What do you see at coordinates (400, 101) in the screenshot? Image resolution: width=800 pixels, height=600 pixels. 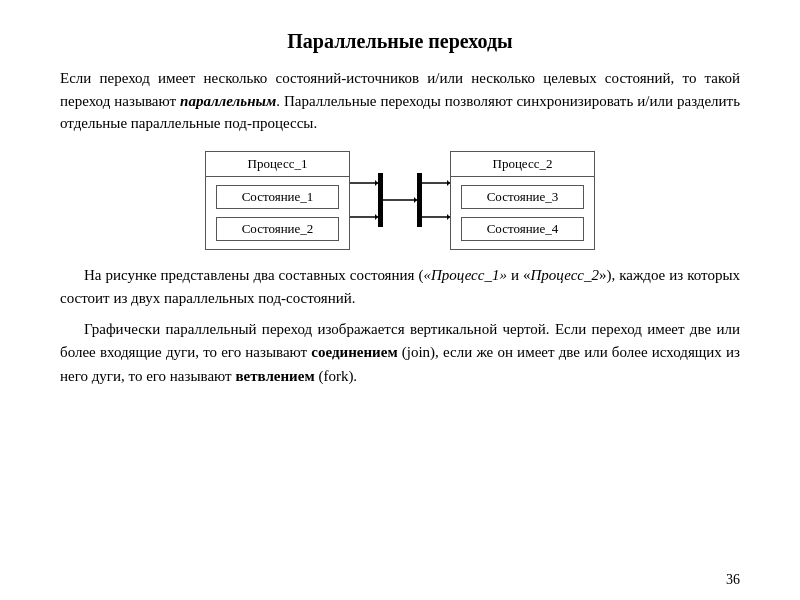 I see `intro-paragraph: Если переход имеет несколько состояний-и…` at bounding box center [400, 101].